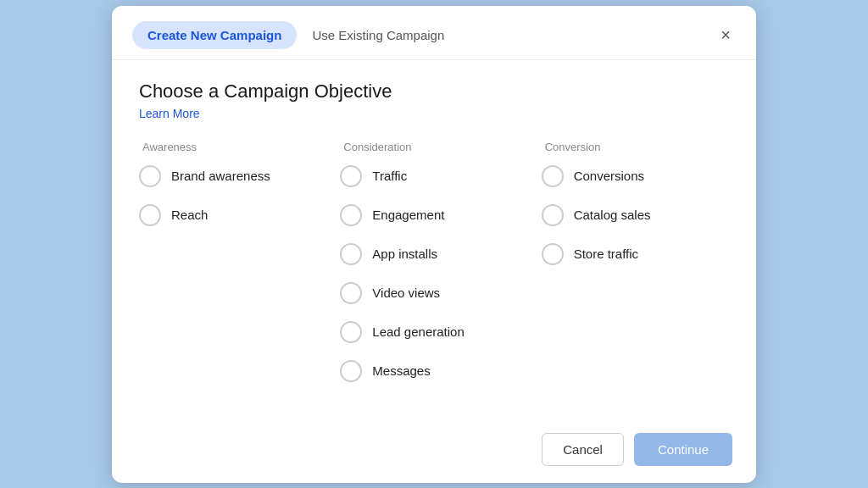 This screenshot has width=868, height=488. I want to click on tab-use-existing-campaign: Use Existing Campaign, so click(378, 36).